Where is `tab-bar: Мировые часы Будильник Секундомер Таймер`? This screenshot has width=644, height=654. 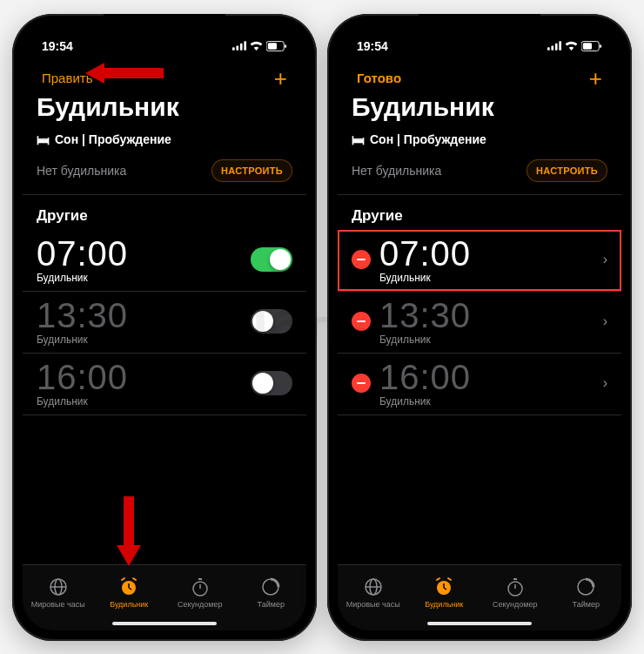 tab-bar: Мировые часы Будильник Секундомер Таймер is located at coordinates (480, 597).